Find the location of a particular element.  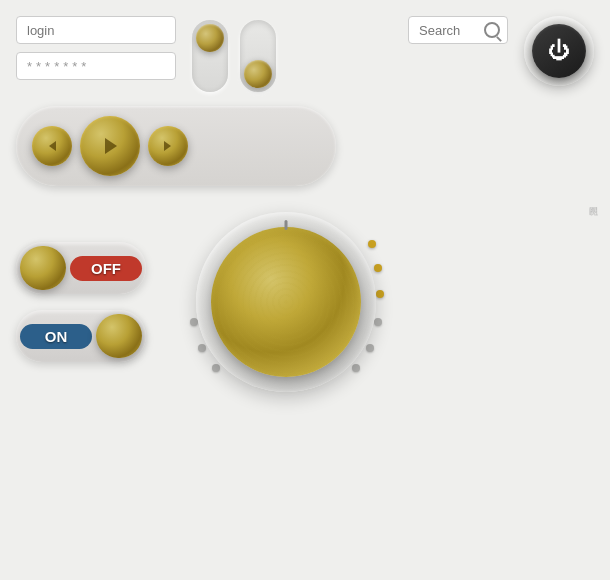

power-button: ⏻ is located at coordinates (559, 51).